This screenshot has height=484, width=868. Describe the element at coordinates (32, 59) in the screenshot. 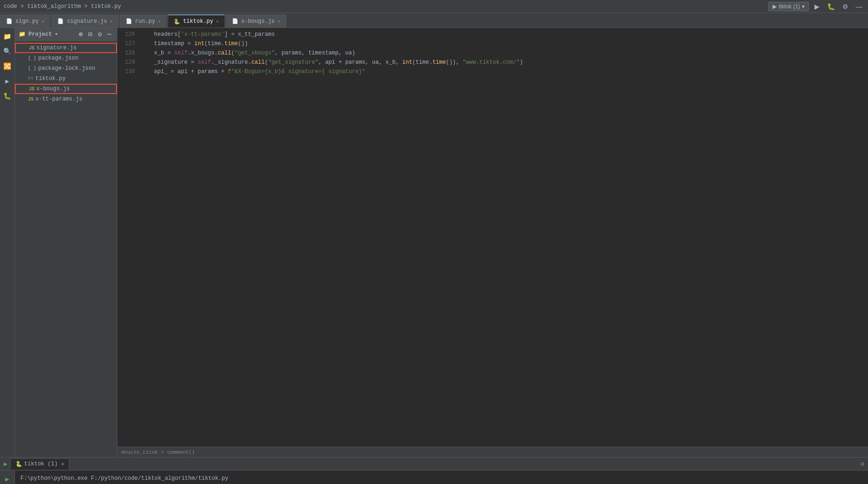

I see `package-json-file-icon: { }` at that location.